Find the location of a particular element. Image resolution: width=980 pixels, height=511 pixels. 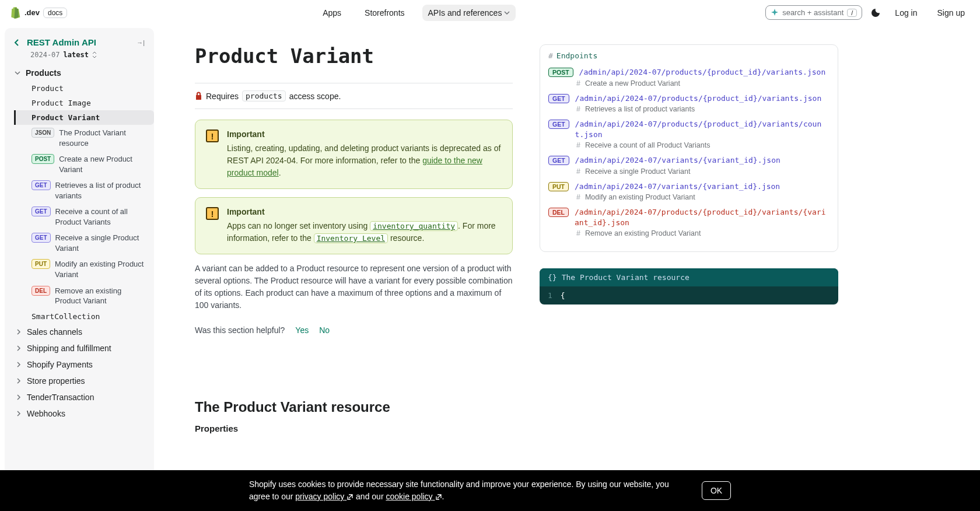

nav-storefronts: Storefronts is located at coordinates (384, 13).